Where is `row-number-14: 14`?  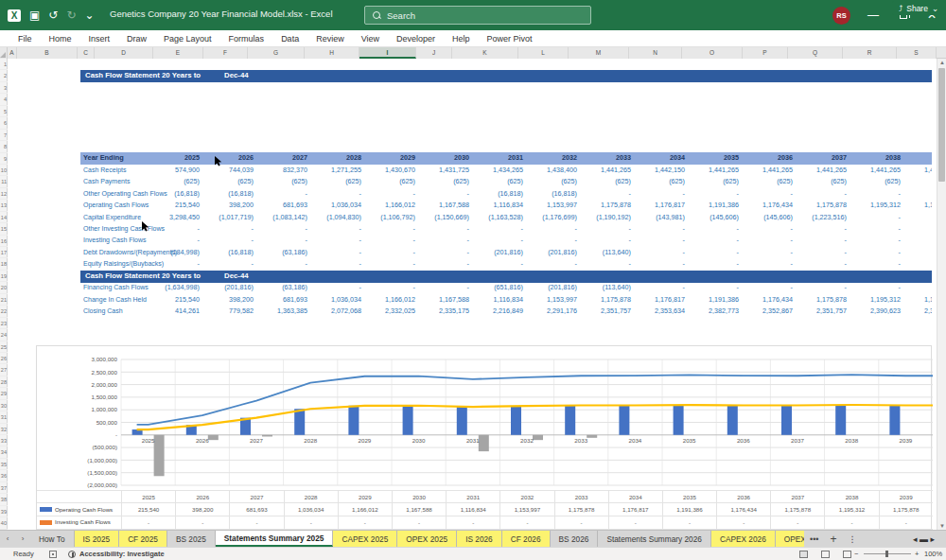 row-number-14: 14 is located at coordinates (4, 218).